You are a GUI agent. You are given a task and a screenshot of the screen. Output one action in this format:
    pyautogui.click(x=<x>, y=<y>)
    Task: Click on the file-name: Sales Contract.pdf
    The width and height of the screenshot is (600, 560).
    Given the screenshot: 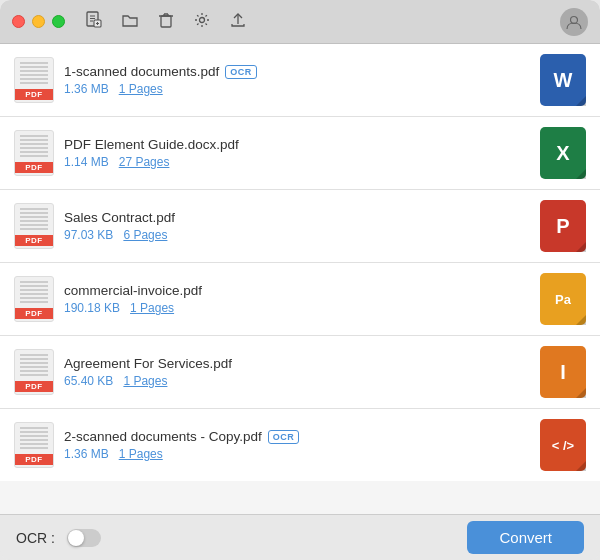 What is the action you would take?
    pyautogui.click(x=120, y=218)
    